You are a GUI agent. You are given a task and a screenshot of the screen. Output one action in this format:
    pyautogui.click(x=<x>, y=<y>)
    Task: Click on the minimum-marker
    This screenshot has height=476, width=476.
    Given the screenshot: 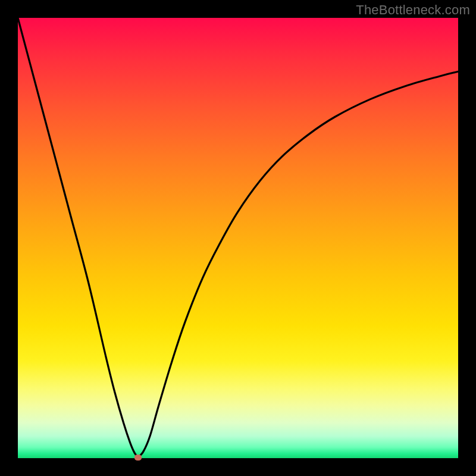 What is the action you would take?
    pyautogui.click(x=138, y=458)
    